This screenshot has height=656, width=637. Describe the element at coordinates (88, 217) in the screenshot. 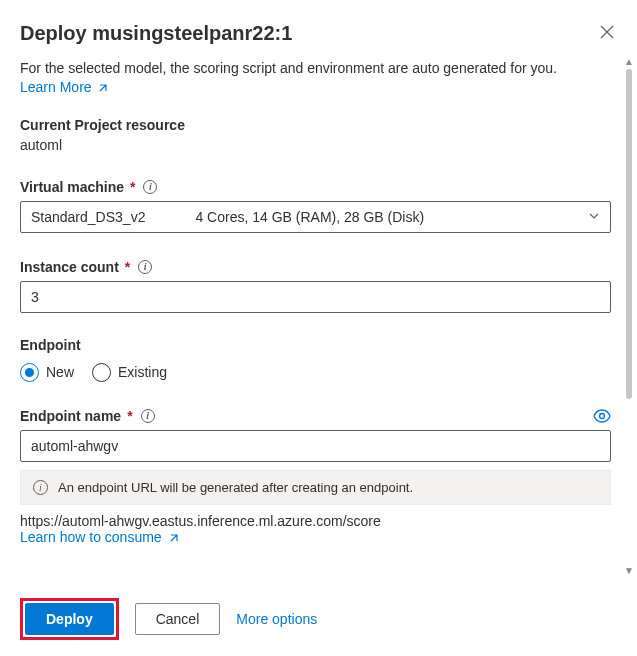

I see `vm-selected-name: Standard_DS3_v2` at that location.